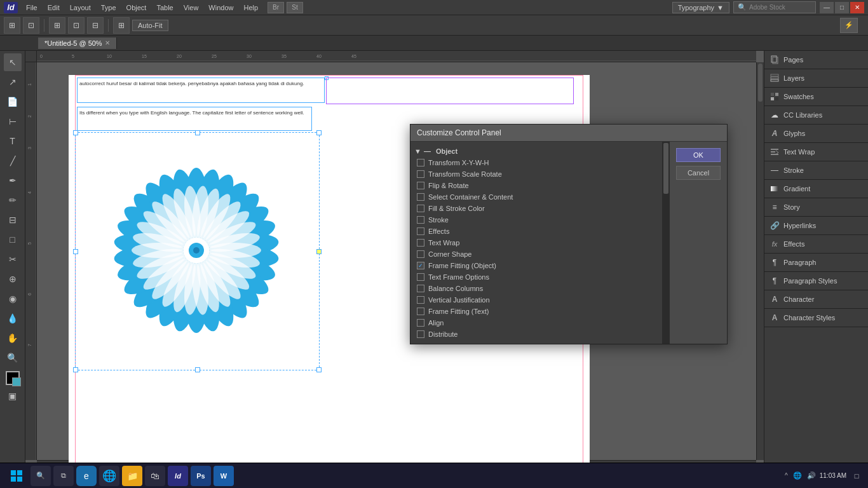 Image resolution: width=868 pixels, height=488 pixels. What do you see at coordinates (421, 186) in the screenshot?
I see `checkbox-flip-rotate` at bounding box center [421, 186].